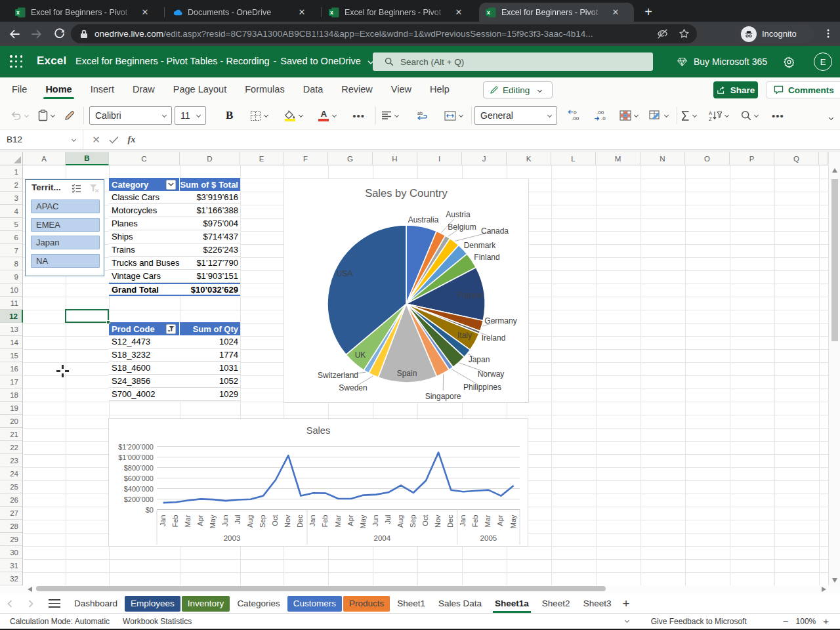 The width and height of the screenshot is (840, 630). Describe the element at coordinates (12, 474) in the screenshot. I see `row-header-24: 24` at that location.